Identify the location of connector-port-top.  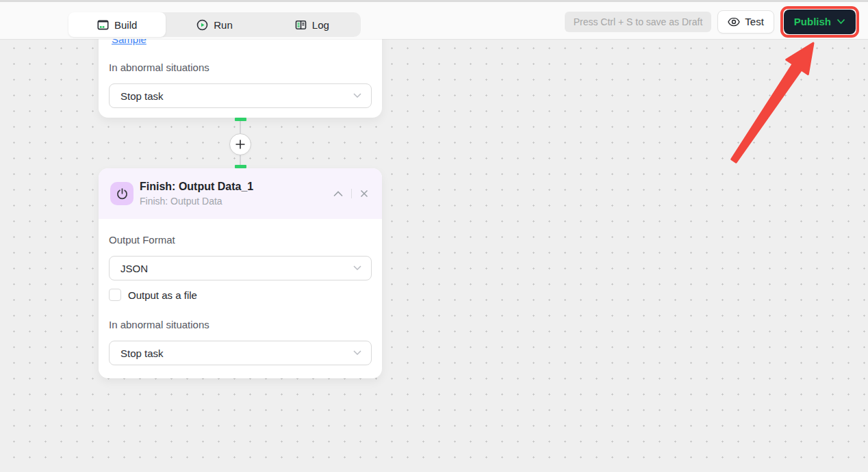
(241, 119).